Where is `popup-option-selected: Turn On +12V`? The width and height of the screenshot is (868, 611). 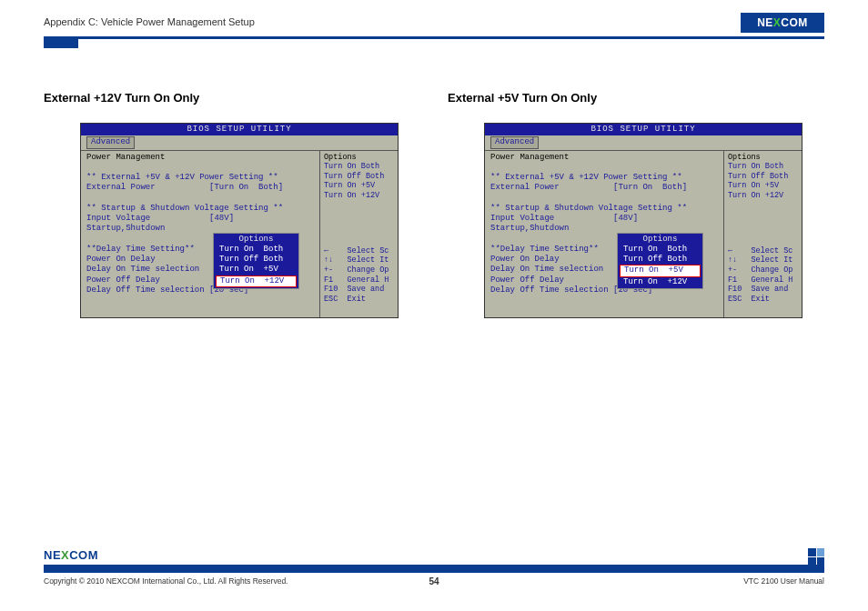
popup-option-selected: Turn On +12V is located at coordinates (257, 282).